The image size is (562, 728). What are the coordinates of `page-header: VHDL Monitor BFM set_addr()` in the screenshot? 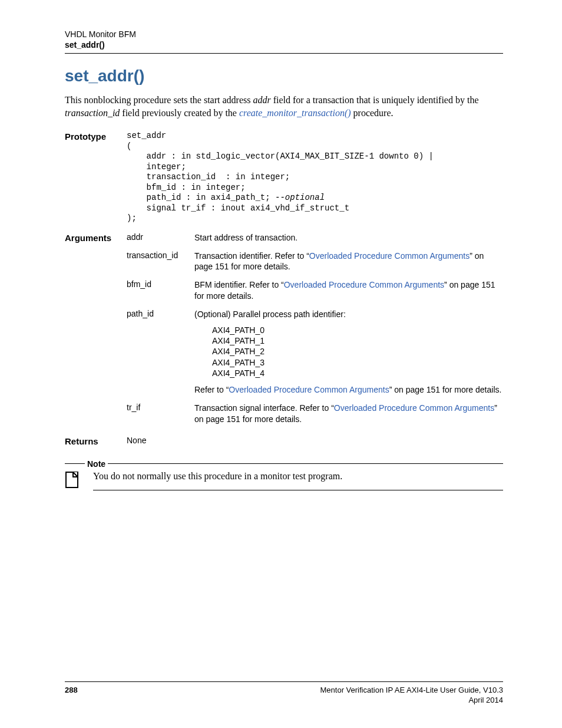 It's located at (284, 41).